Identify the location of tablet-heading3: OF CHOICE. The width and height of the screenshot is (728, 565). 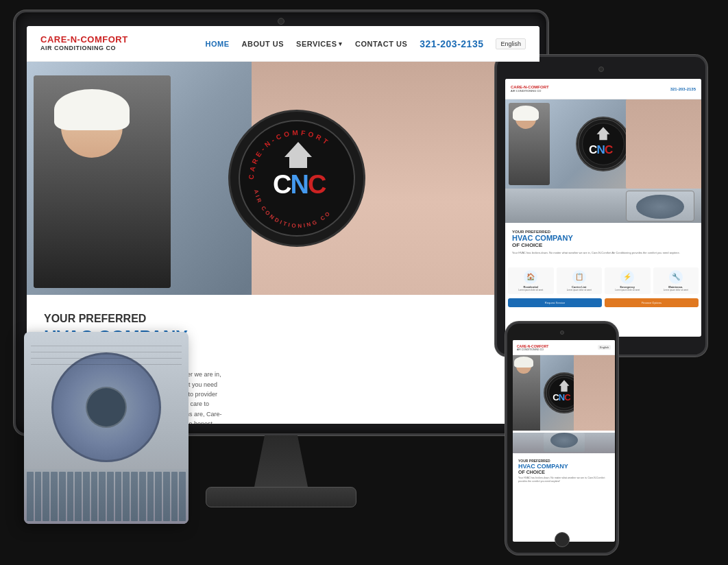
(603, 245).